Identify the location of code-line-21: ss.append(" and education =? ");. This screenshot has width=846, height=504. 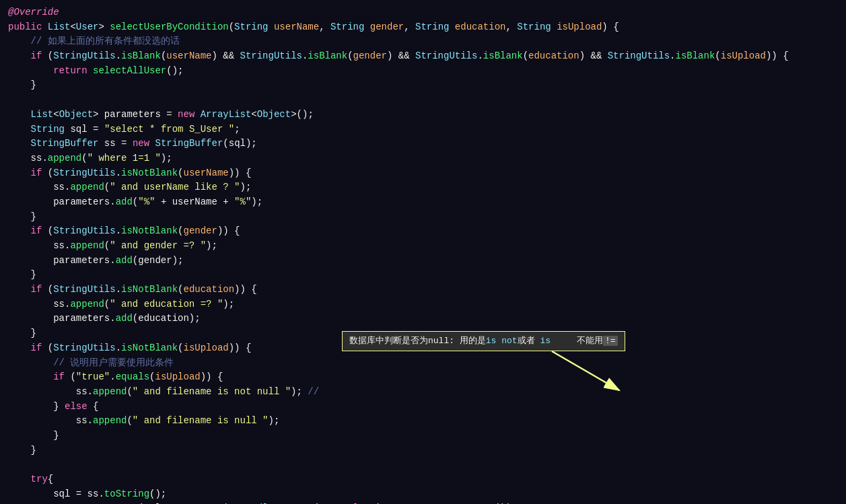
(423, 305).